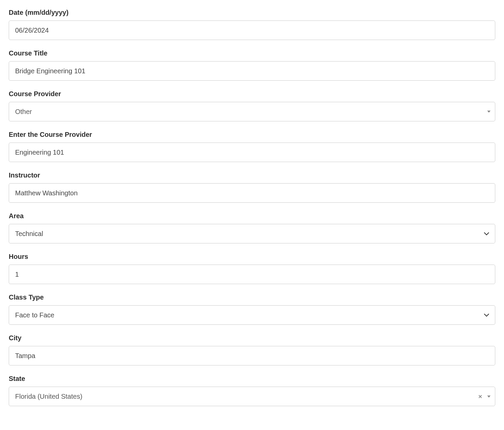  Describe the element at coordinates (252, 274) in the screenshot. I see `hours-input` at that location.